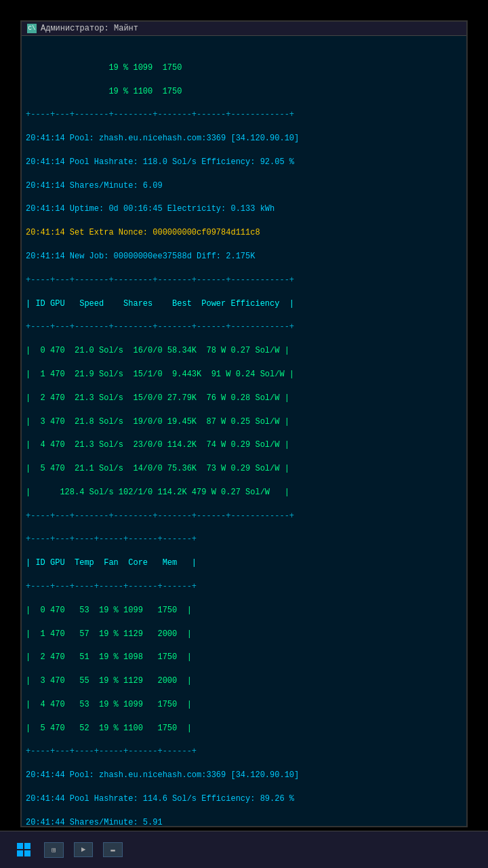 The width and height of the screenshot is (488, 868). Describe the element at coordinates (32, 28) in the screenshot. I see `titlebar-icon: C\` at that location.